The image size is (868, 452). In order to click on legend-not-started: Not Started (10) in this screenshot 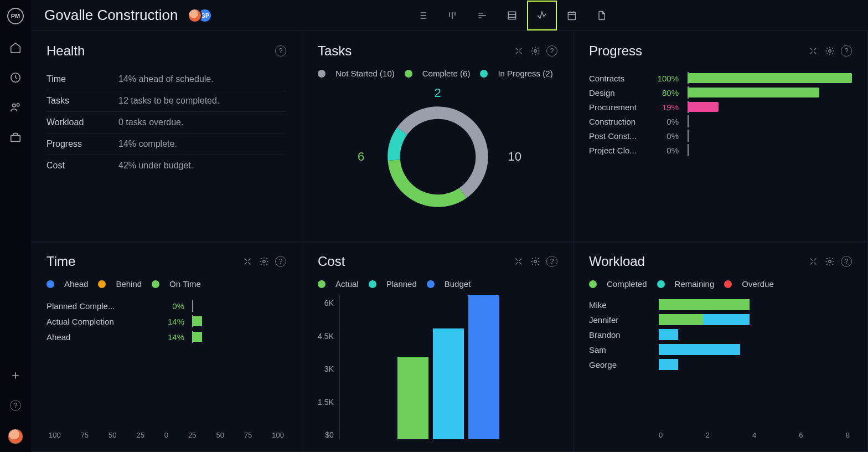, I will do `click(365, 73)`.